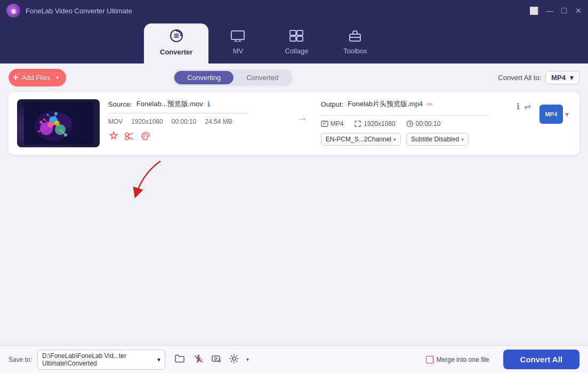 Image resolution: width=588 pixels, height=373 pixels. What do you see at coordinates (333, 105) in the screenshot?
I see `output-label: Output:` at bounding box center [333, 105].